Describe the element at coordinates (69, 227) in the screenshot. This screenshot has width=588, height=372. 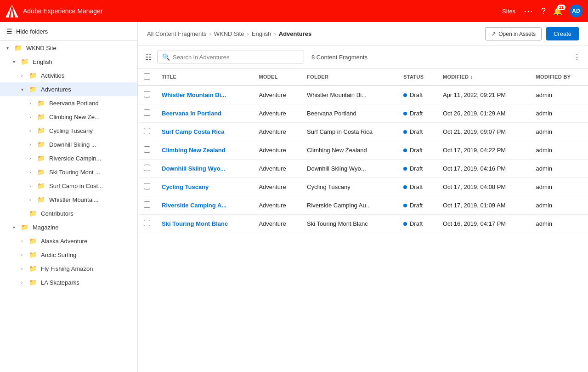
I see `sidebar-item-magazine: ▾📁Magazine` at that location.